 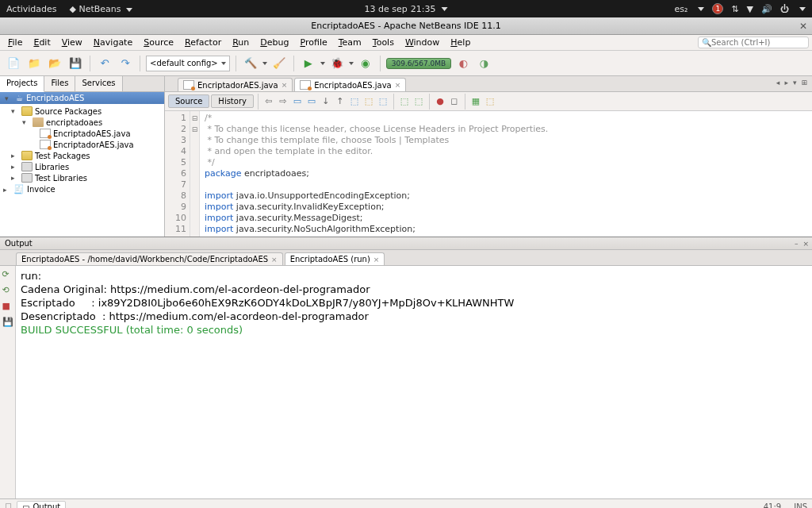 What do you see at coordinates (460, 43) in the screenshot?
I see `menu-help: Help` at bounding box center [460, 43].